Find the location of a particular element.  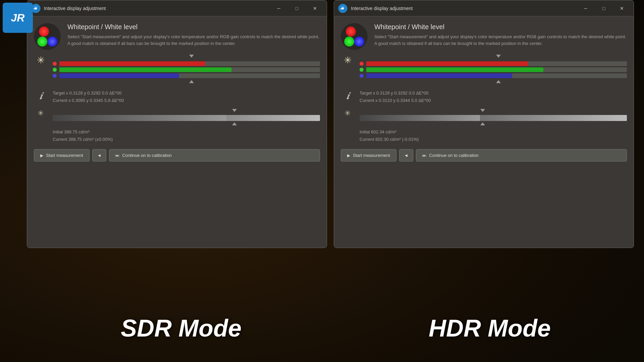

sdr-current-line: Current x 0.3095 y 0.3345 5.9 ΔE*00 is located at coordinates (89, 101).